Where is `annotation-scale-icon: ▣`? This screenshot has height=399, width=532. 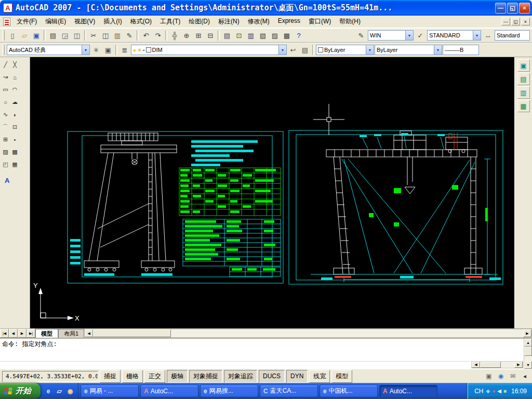
annotation-scale-icon: ▣ is located at coordinates (489, 376).